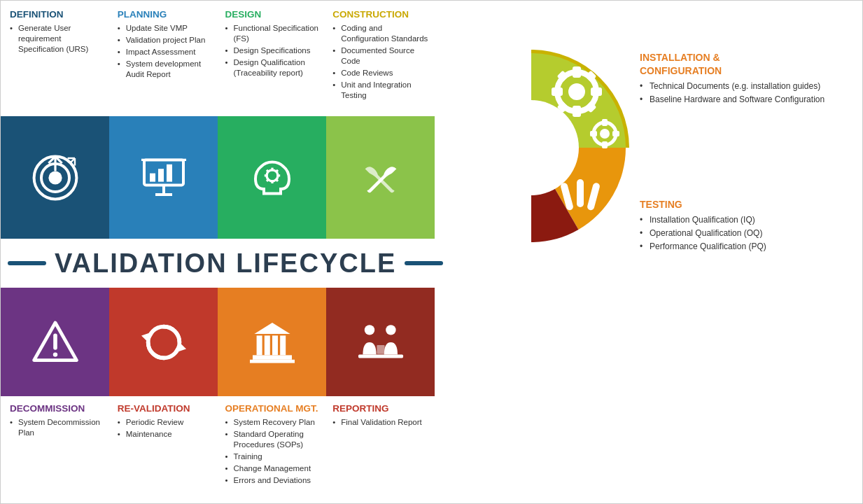 The height and width of the screenshot is (504, 863). Describe the element at coordinates (381, 56) in the screenshot. I see `construction-item-2: Documented Source Code` at that location.